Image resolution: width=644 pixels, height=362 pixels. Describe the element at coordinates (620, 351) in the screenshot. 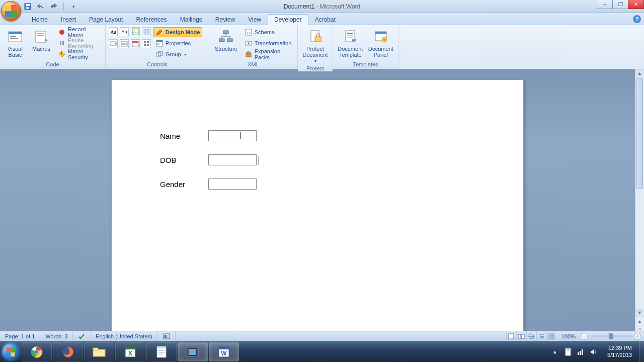

I see `taskbar-clock: 12:39 PM 5/17/2013` at that location.